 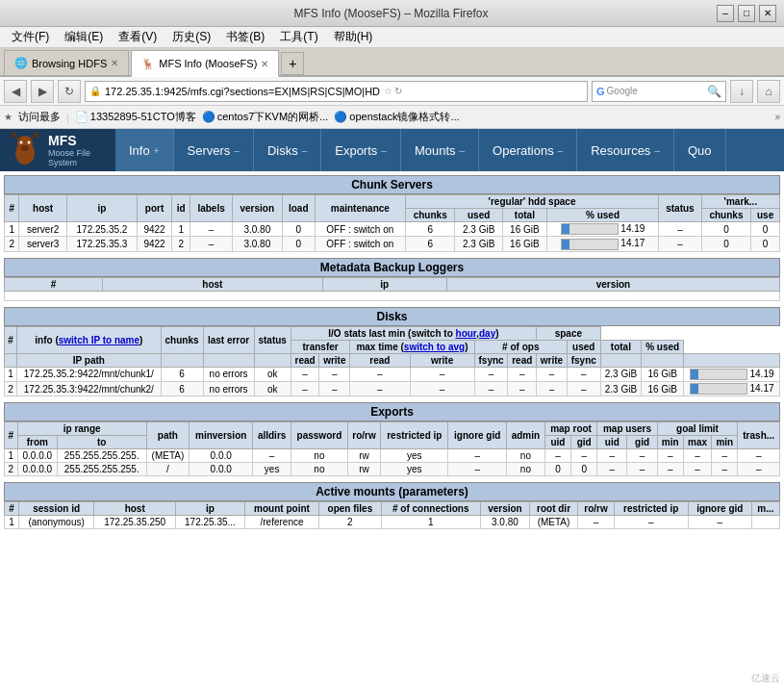 What do you see at coordinates (157, 150) in the screenshot?
I see `nav-tab-info-arrow: +` at bounding box center [157, 150].